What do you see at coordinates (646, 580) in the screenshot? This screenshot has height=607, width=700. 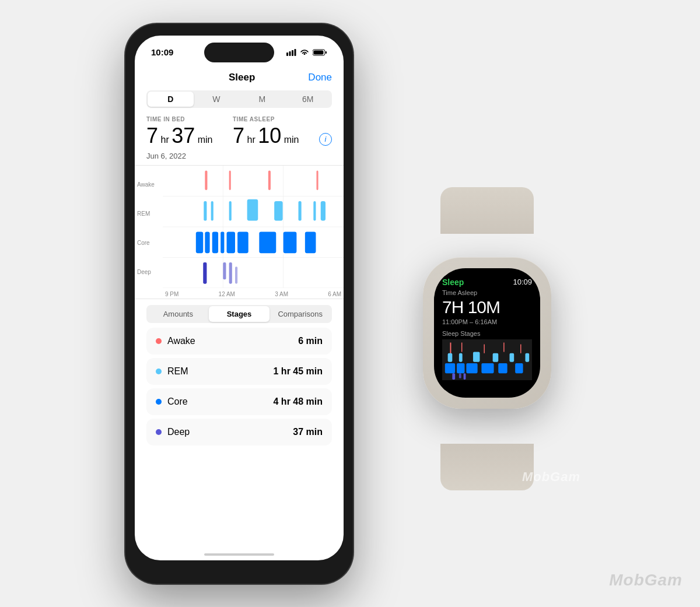 I see `scene-watermark: MobGam` at bounding box center [646, 580].